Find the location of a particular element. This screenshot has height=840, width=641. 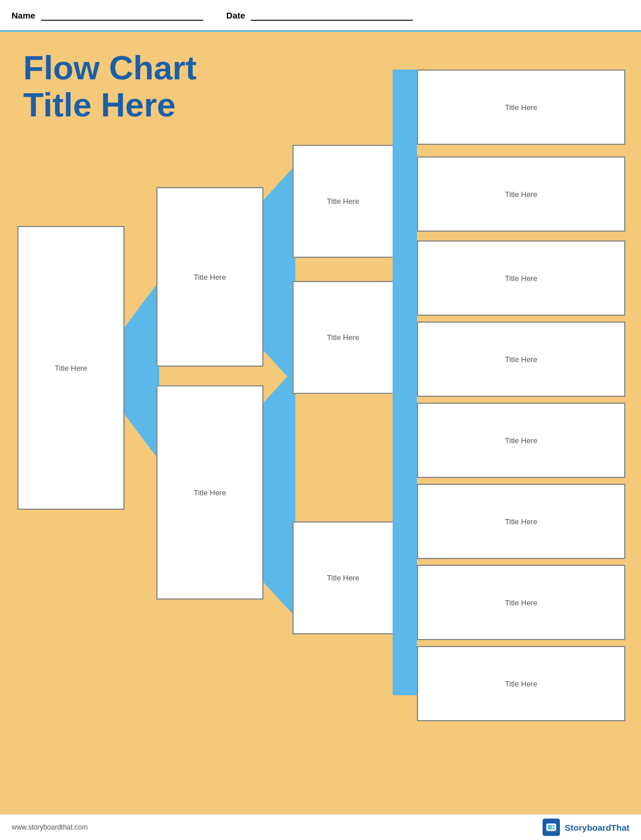

connector-root-level1 is located at coordinates (142, 371).